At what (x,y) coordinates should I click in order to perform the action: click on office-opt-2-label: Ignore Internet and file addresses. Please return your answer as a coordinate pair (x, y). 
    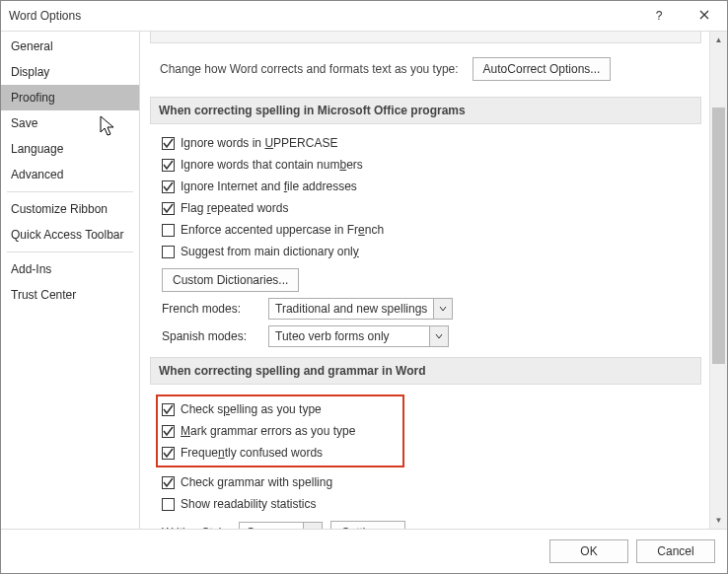
    Looking at the image, I should click on (268, 186).